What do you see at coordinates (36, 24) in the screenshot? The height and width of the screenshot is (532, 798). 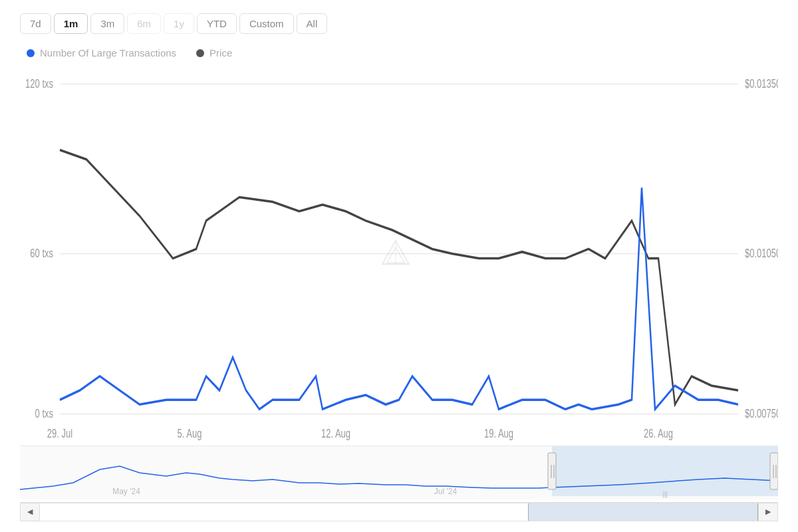 I see `time-btn-7d: 7d` at bounding box center [36, 24].